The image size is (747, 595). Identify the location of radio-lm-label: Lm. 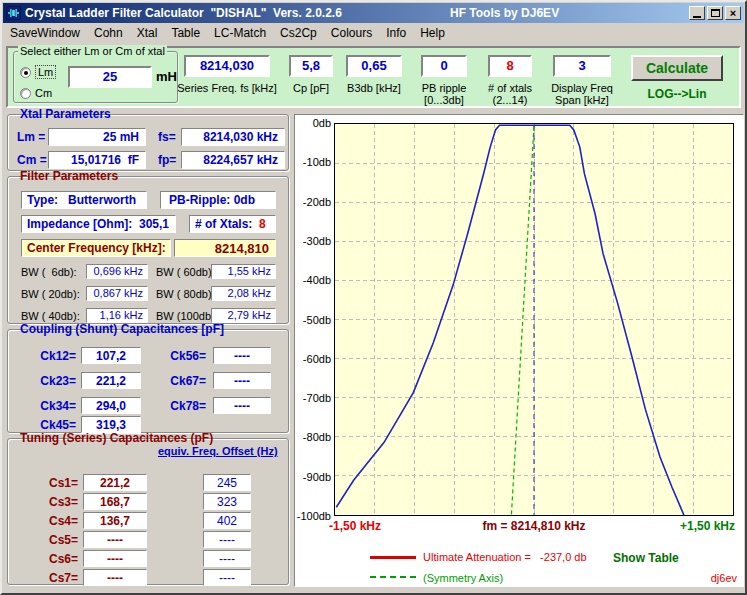
(46, 72).